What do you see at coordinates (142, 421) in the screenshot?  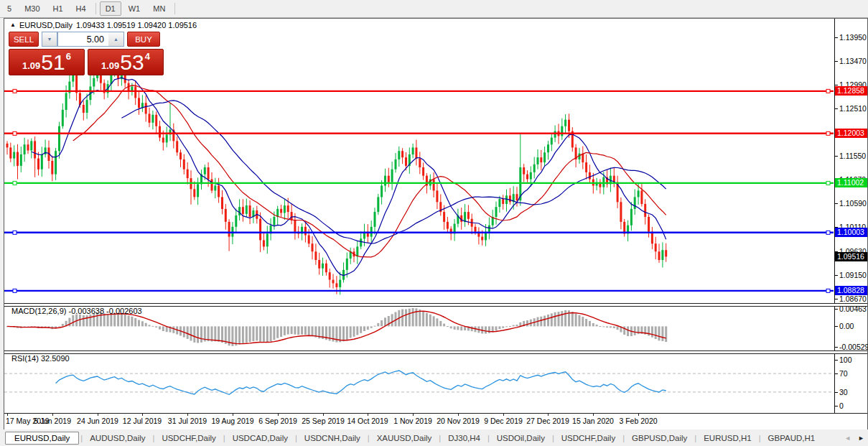 I see `date-axis-label: 12 Jul 2019` at bounding box center [142, 421].